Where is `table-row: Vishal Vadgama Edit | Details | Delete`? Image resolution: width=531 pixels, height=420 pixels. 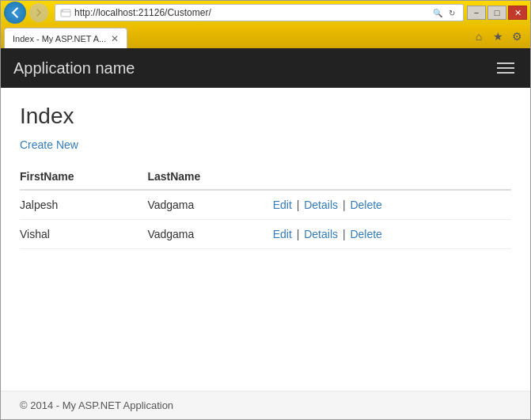 table-row: Vishal Vadgama Edit | Details | Delete is located at coordinates (266, 234).